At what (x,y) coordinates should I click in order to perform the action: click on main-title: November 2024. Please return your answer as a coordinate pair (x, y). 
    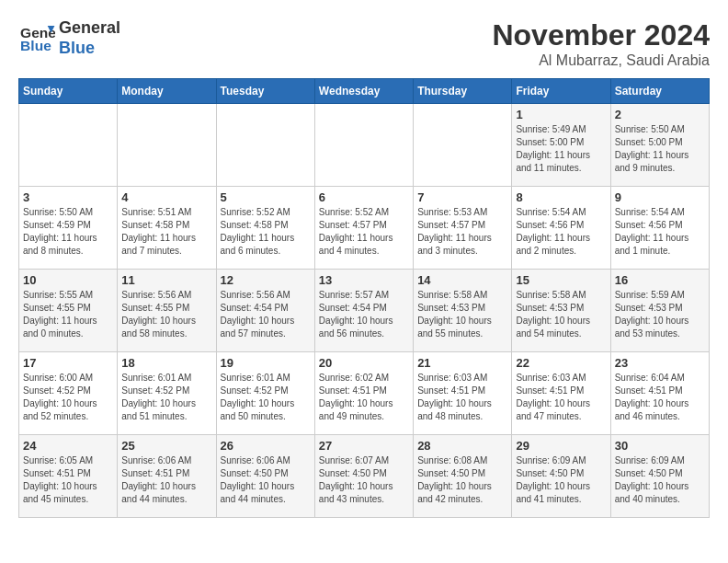
    Looking at the image, I should click on (601, 35).